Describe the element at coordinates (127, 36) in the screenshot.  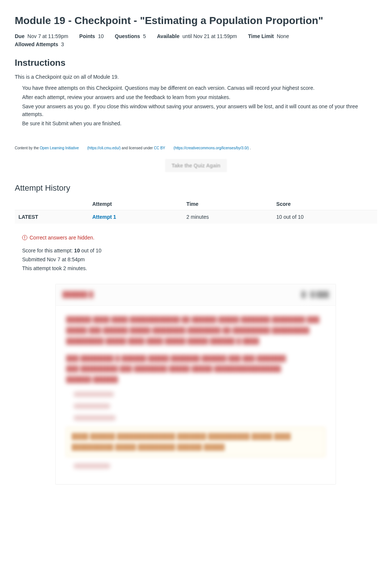
I see `questions-label: Questions` at that location.